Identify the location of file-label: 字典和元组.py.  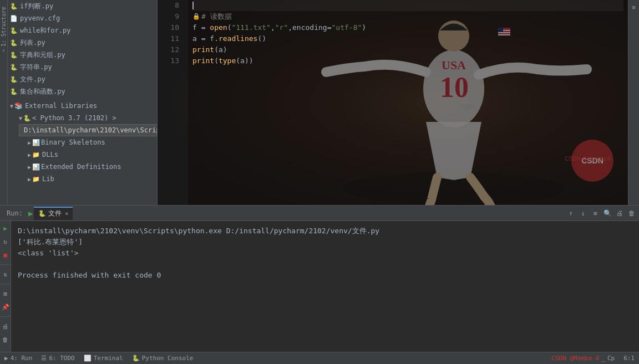
(43, 55).